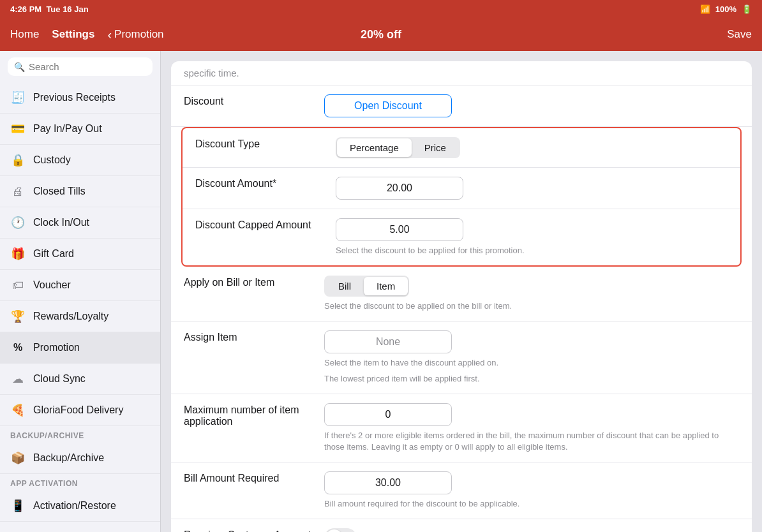 This screenshot has height=532, width=762. Describe the element at coordinates (398, 148) in the screenshot. I see `discount-type-segmented: Percentage Price` at that location.